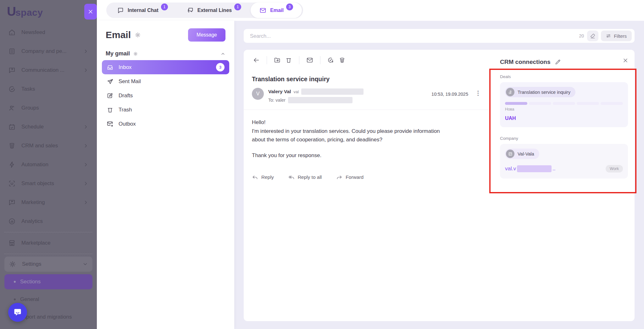 The image size is (644, 329). I want to click on company-email-prefix: val.v, so click(511, 169).